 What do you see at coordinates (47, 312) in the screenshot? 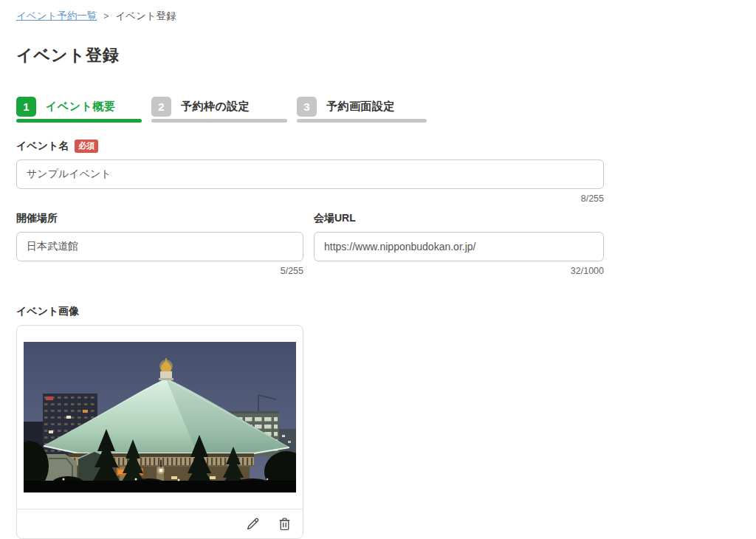
I see `event-image-label: イベント画像` at bounding box center [47, 312].